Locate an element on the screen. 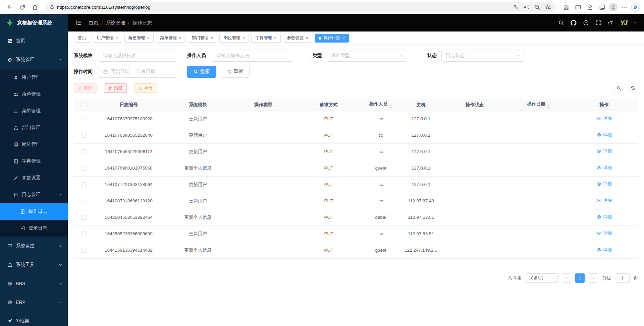  sidebar-item-dict-mgmt: 字典管理 is located at coordinates (34, 161).